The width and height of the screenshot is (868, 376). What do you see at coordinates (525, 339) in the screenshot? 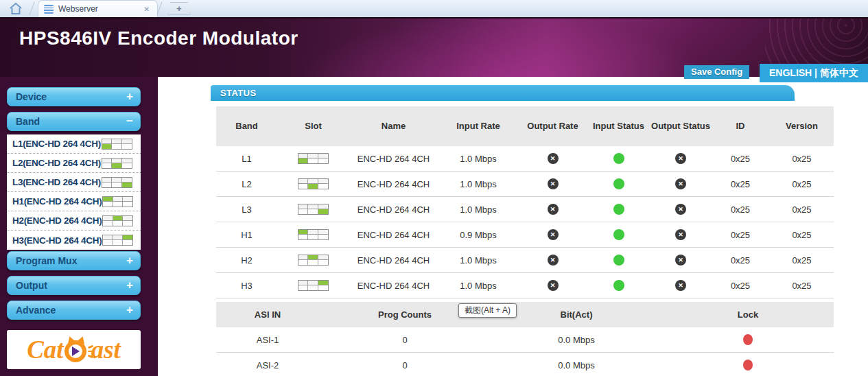
I see `asi-status-table: ASI IN Prog Counts Bit(Act) Lock ASI-1 0…` at bounding box center [525, 339].